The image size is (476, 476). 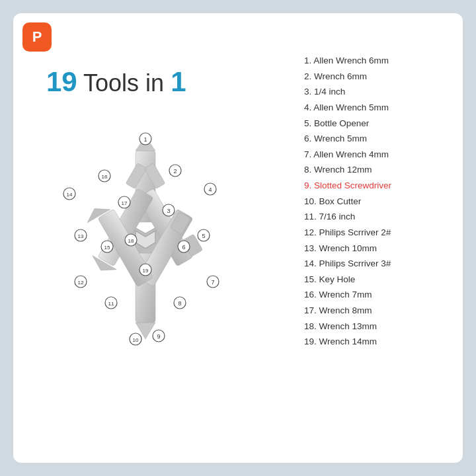 I want to click on svg-text: 13, so click(x=81, y=237).